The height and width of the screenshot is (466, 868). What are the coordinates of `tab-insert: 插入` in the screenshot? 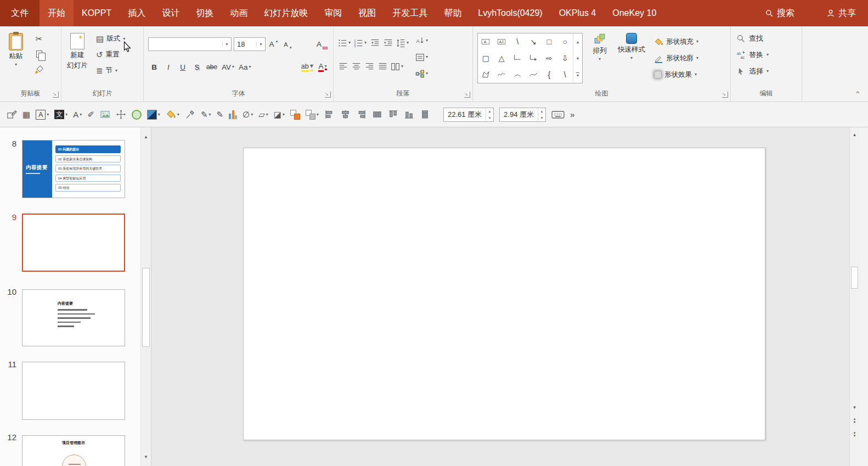 It's located at (137, 13).